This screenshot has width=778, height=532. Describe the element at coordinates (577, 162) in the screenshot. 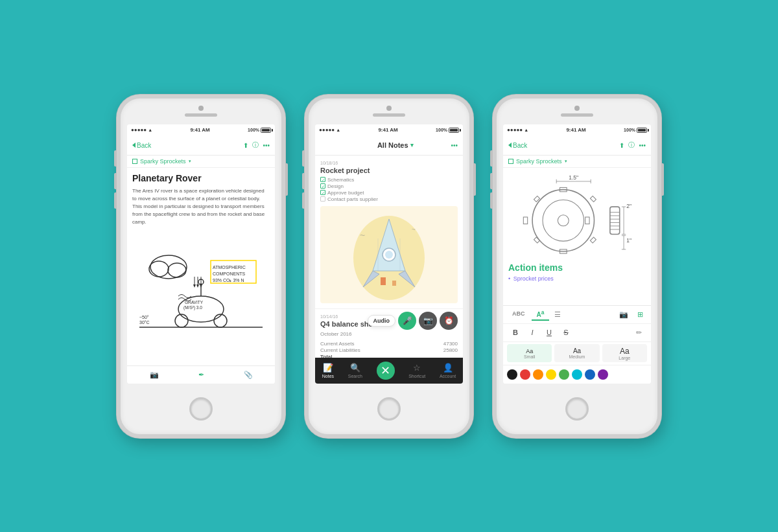

I see `phone3-notebook-tag: Sparky Sprockets ▾` at that location.